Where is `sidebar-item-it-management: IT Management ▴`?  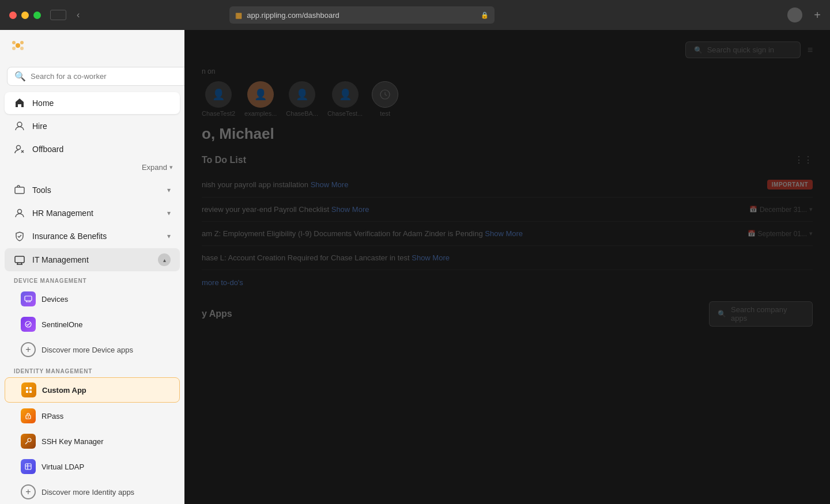
sidebar-item-it-management: IT Management ▴ is located at coordinates (92, 260).